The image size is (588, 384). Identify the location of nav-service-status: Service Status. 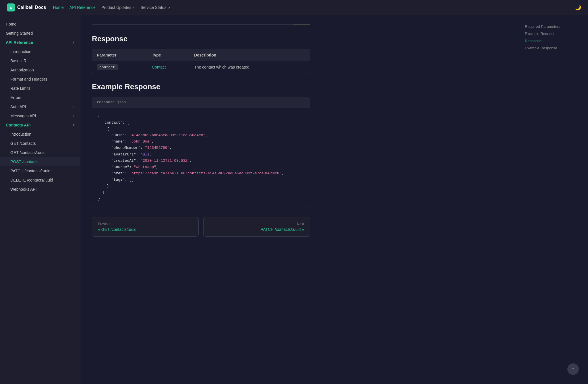
(155, 7).